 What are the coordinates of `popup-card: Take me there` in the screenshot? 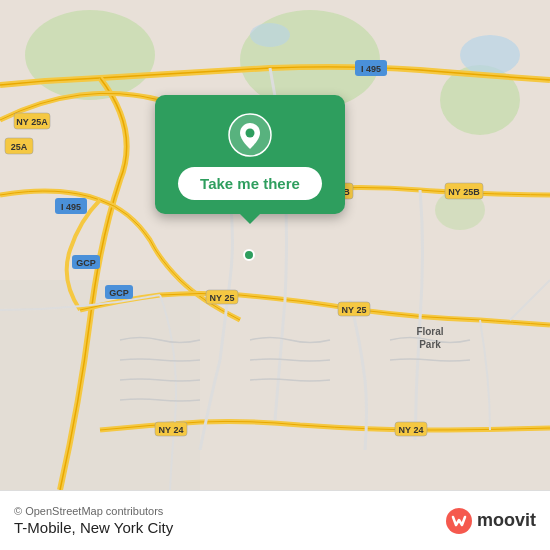 It's located at (250, 154).